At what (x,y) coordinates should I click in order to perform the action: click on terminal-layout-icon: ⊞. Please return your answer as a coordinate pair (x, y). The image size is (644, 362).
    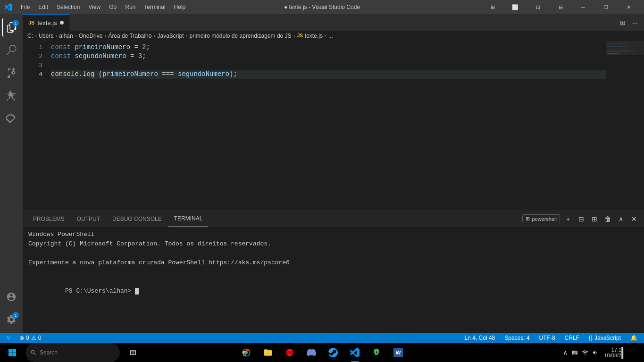
    Looking at the image, I should click on (594, 219).